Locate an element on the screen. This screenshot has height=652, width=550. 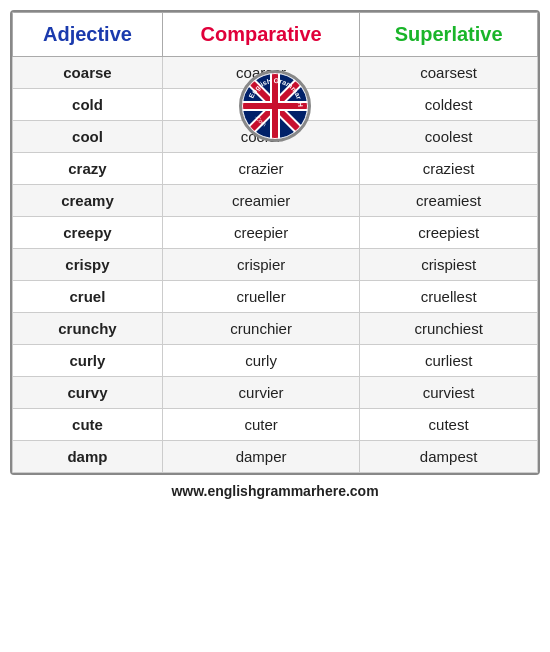
table-row: cruelcruellercruellest is located at coordinates (276, 297).